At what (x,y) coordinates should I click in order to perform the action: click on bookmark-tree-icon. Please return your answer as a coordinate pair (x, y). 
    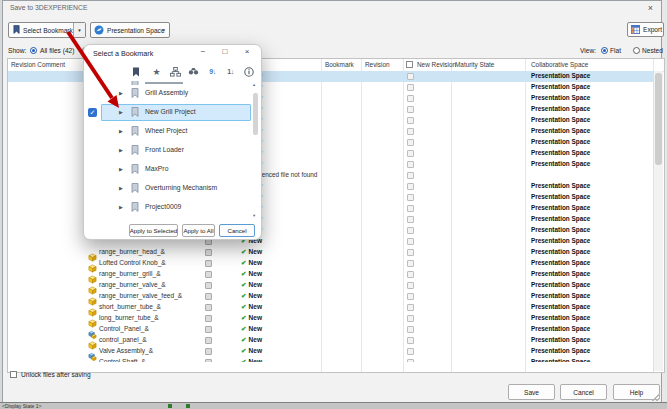
    Looking at the image, I should click on (176, 72).